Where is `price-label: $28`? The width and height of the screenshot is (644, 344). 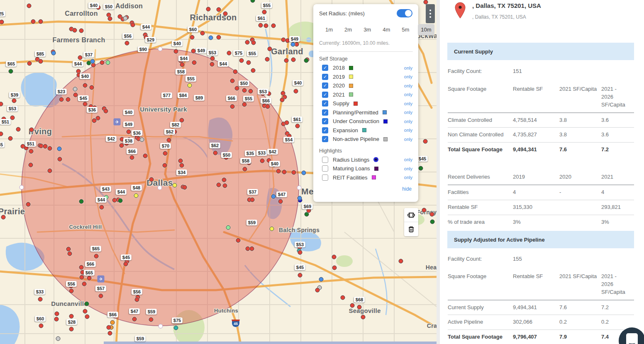 price-label: $28 is located at coordinates (72, 322).